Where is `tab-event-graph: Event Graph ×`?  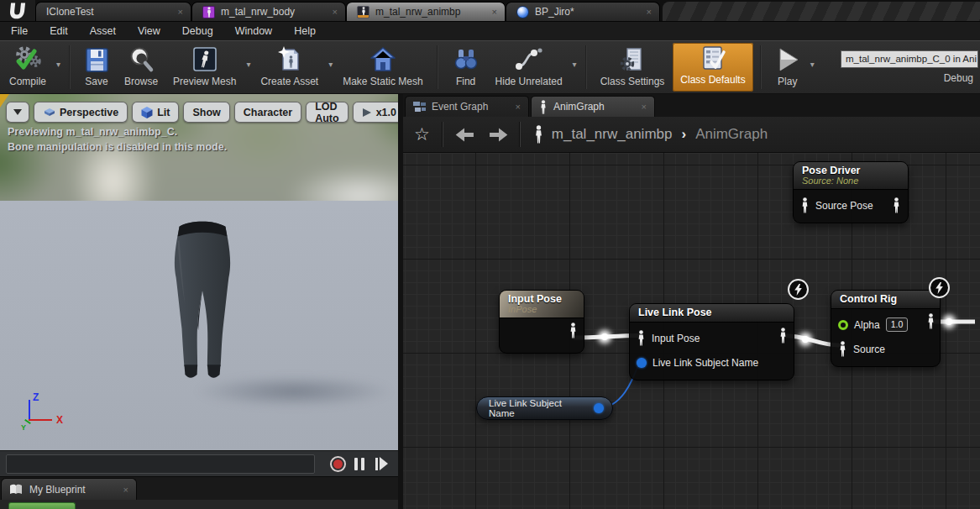
tab-event-graph: Event Graph × is located at coordinates (467, 106).